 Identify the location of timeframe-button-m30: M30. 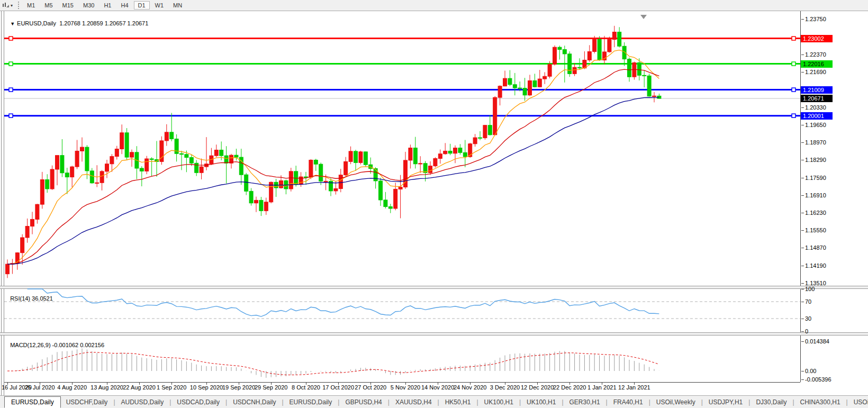
(89, 5).